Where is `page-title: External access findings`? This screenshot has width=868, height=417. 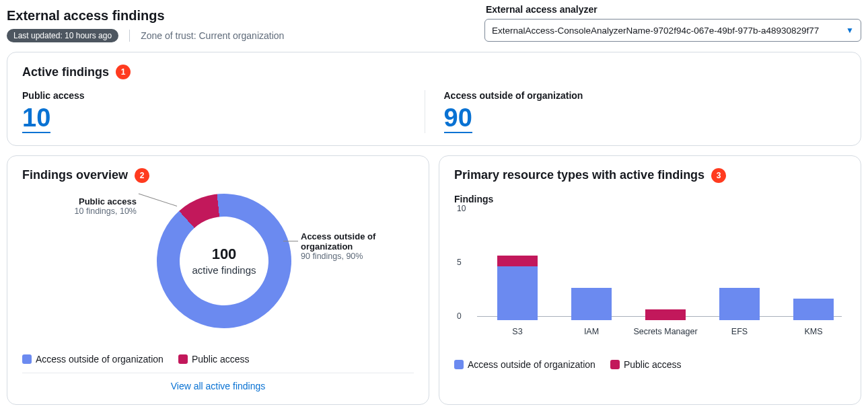 page-title: External access findings is located at coordinates (145, 16).